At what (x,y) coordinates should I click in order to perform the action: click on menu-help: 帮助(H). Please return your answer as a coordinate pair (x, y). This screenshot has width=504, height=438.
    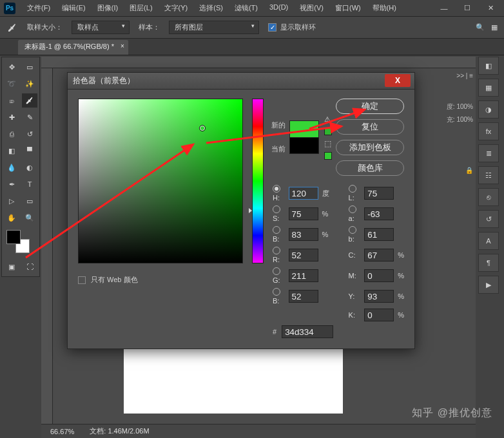
    Looking at the image, I should click on (384, 8).